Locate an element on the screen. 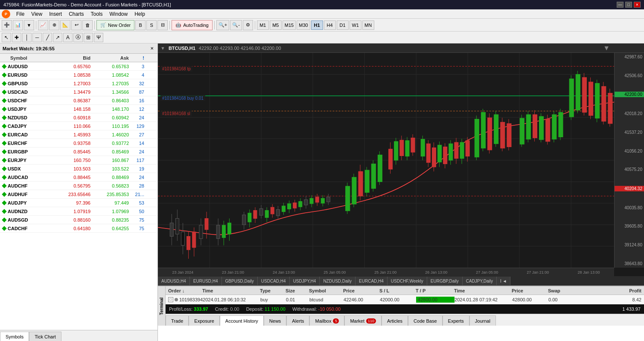  tf-h1: H1 is located at coordinates (317, 25).